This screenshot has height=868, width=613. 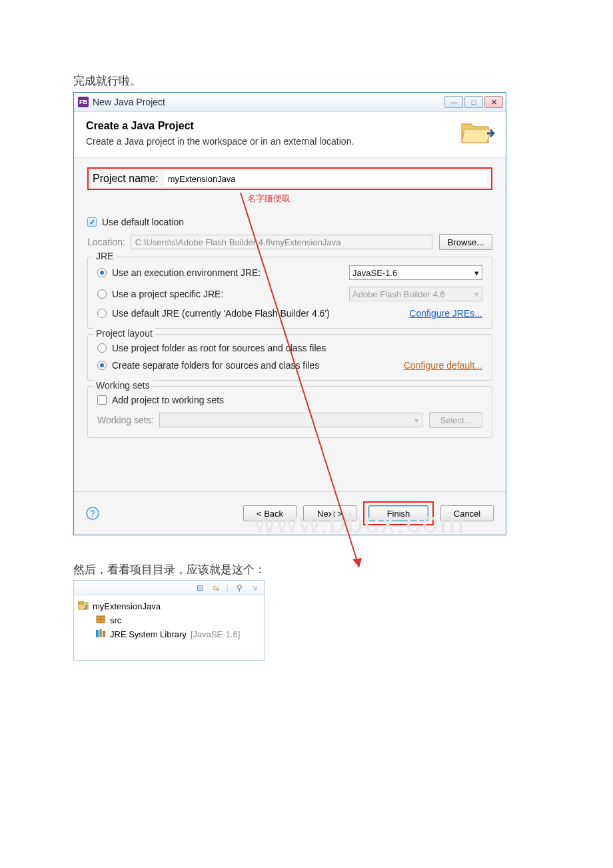 What do you see at coordinates (330, 513) in the screenshot?
I see `next-button: Next >` at bounding box center [330, 513].